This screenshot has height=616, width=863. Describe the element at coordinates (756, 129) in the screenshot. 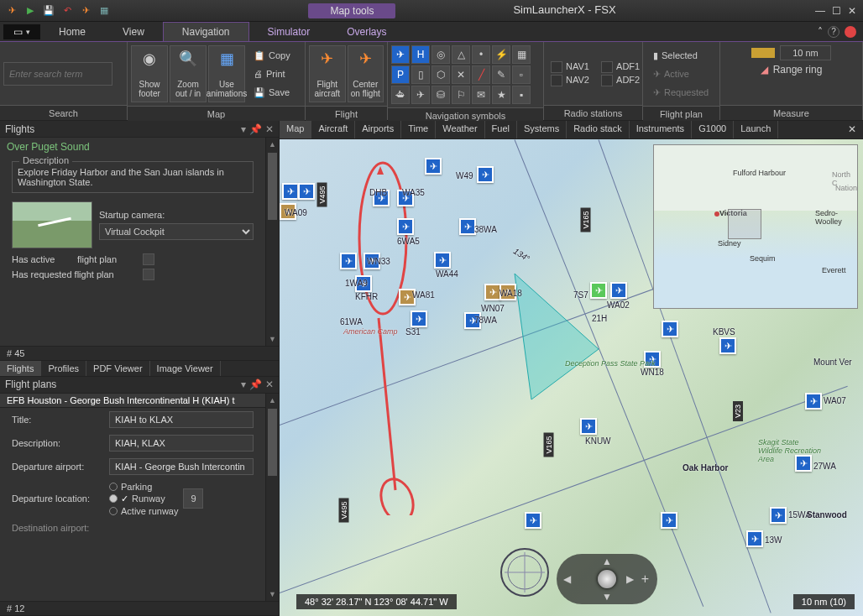

I see `tab-launch: Launch` at that location.